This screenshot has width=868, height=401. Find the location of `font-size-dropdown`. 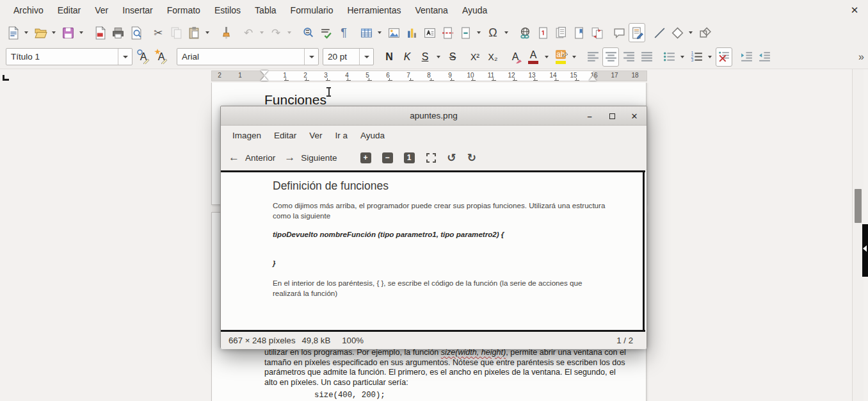

font-size-dropdown is located at coordinates (366, 56).